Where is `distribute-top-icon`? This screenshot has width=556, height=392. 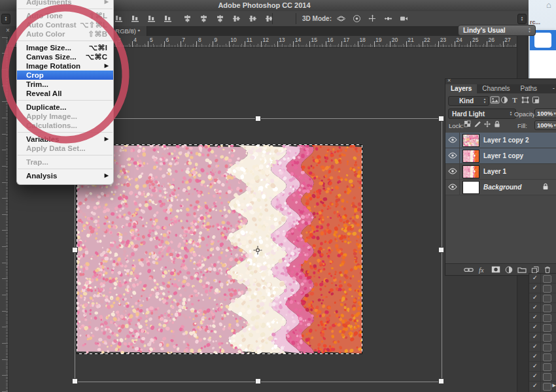 distribute-top-icon is located at coordinates (119, 18).